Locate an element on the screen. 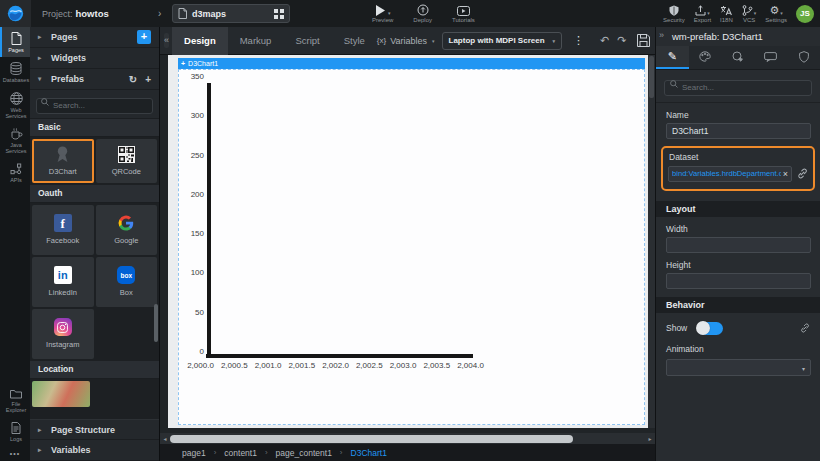 The width and height of the screenshot is (820, 461). prefab-tile-facebook: f Facebook is located at coordinates (63, 230).